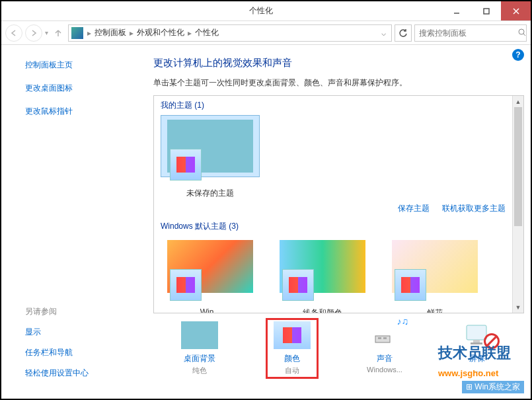  I want to click on back-button, so click(14, 33).